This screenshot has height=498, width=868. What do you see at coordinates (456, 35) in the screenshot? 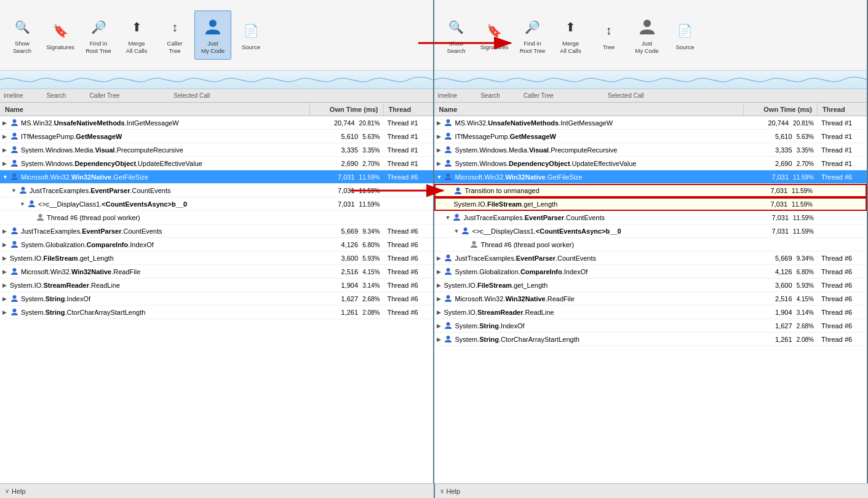
I see `show-search-button-right: 🔍 ShowSearch` at bounding box center [456, 35].